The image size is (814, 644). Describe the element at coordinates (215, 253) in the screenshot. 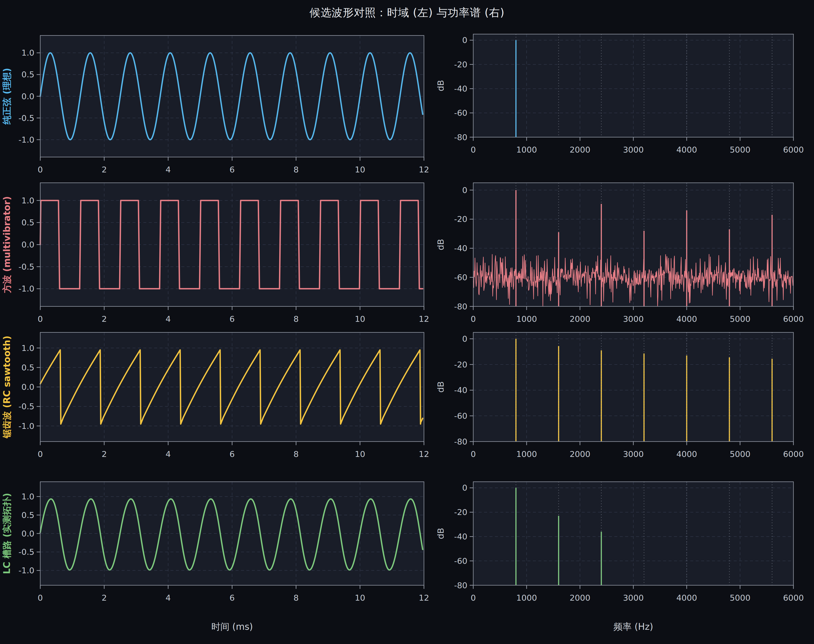

I see `subplot-time-2: 0246810121.00.50.0-0.5-1.0方波 (multivibra…` at that location.